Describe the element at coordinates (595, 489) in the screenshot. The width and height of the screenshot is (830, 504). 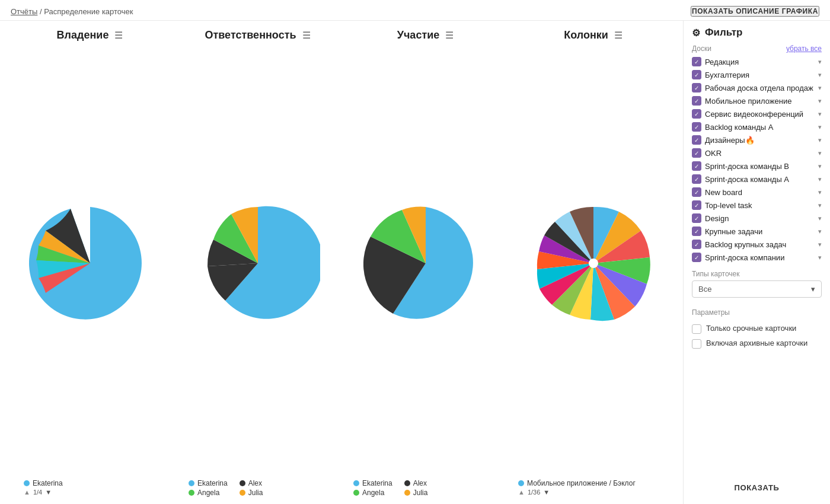
I see `legend-columns: Мобильное приложение / Бэклог ▲ 1/36 ▼` at that location.